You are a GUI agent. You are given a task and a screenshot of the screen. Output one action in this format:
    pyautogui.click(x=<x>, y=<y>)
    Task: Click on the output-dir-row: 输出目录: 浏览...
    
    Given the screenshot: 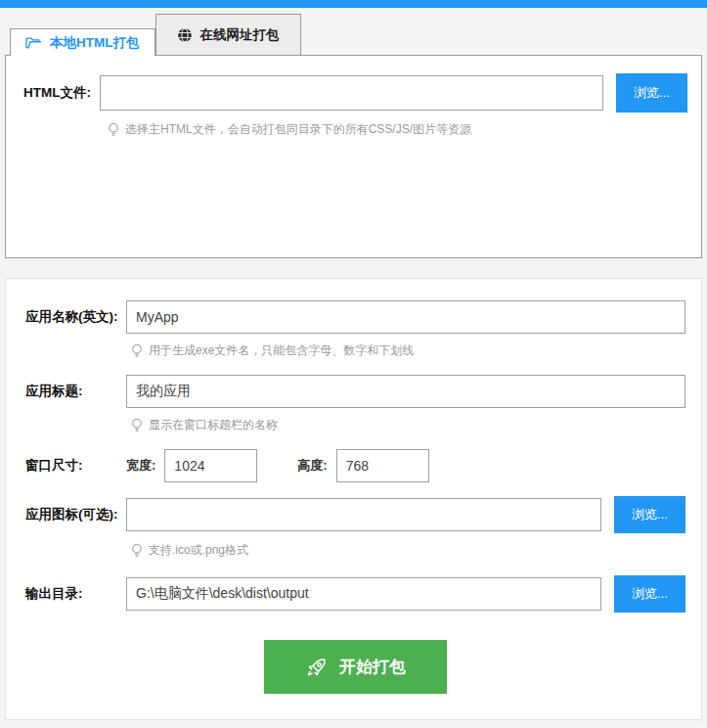 What is the action you would take?
    pyautogui.click(x=356, y=594)
    